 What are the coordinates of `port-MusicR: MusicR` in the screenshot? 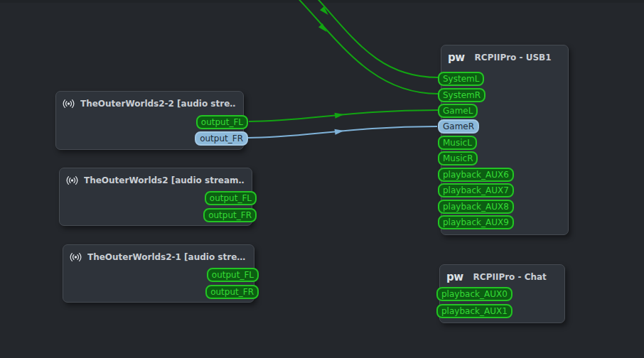 It's located at (458, 158).